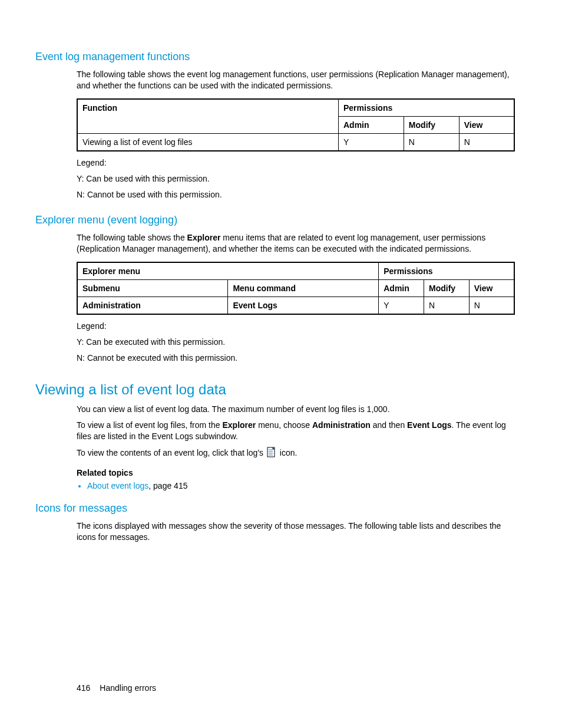 The image size is (562, 728). What do you see at coordinates (296, 80) in the screenshot?
I see `section1-intro: The following table shows the event log …` at bounding box center [296, 80].